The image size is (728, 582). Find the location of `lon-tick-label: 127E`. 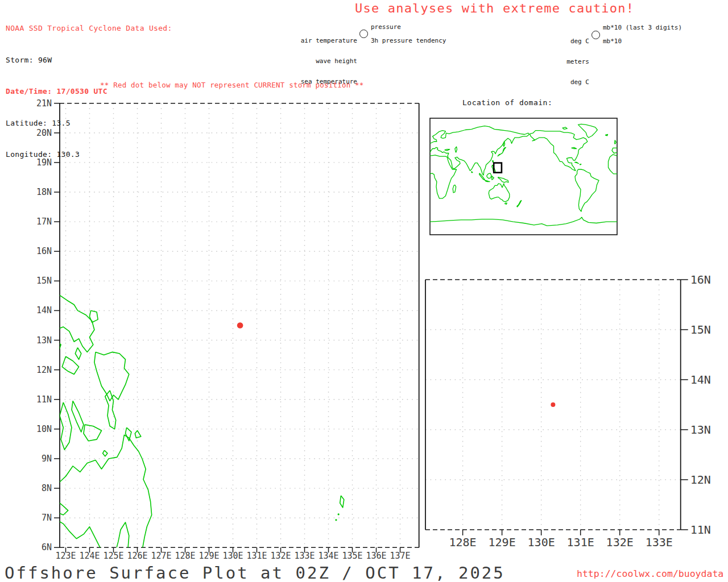

lon-tick-label: 127E is located at coordinates (161, 556).